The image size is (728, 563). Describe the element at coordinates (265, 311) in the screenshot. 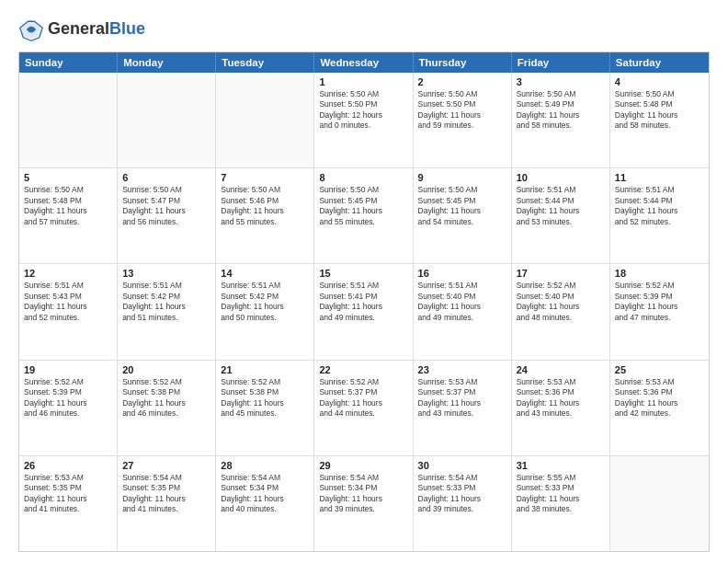

I see `cal-cell-day-14: 14Sunrise: 5:51 AMSunset: 5:42 PMDayligh…` at that location.